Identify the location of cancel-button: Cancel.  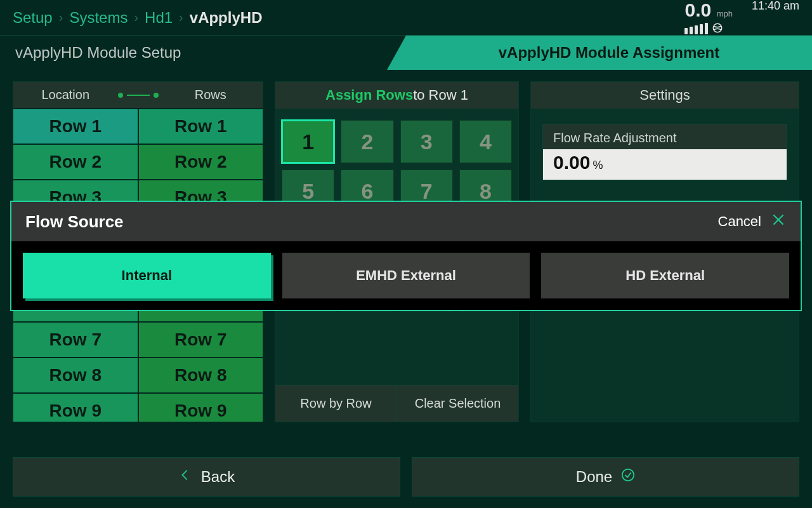
(752, 222).